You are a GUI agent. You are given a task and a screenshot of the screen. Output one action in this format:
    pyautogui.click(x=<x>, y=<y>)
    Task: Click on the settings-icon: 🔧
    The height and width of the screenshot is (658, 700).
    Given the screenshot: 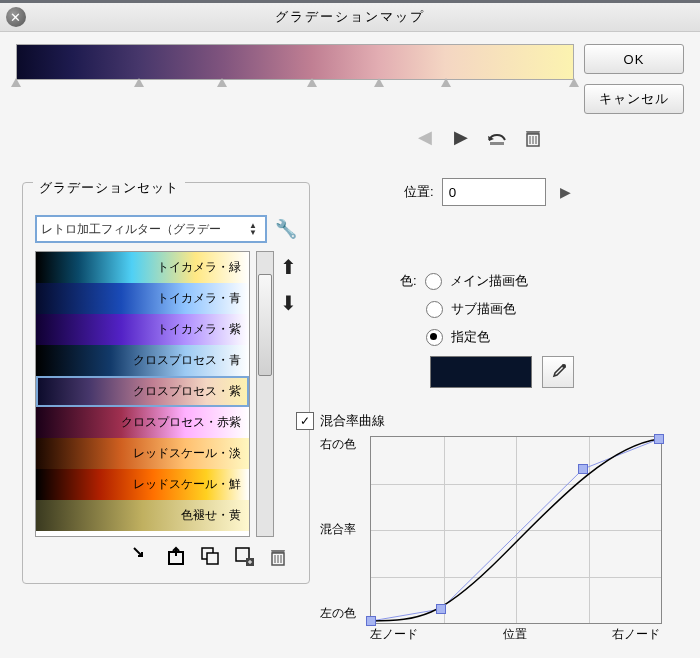 What is the action you would take?
    pyautogui.click(x=286, y=229)
    